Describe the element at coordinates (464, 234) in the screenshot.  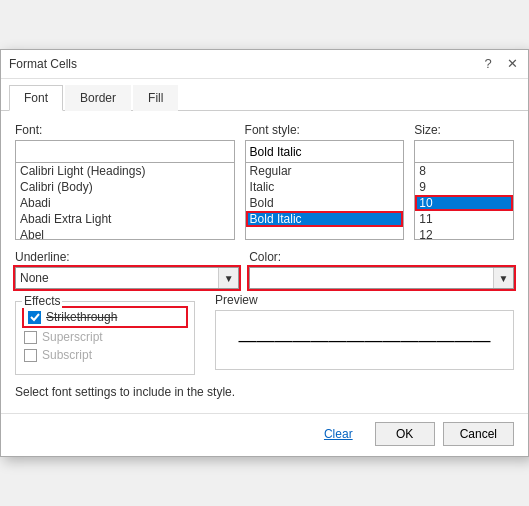
I see `list-item: 12` at that location.